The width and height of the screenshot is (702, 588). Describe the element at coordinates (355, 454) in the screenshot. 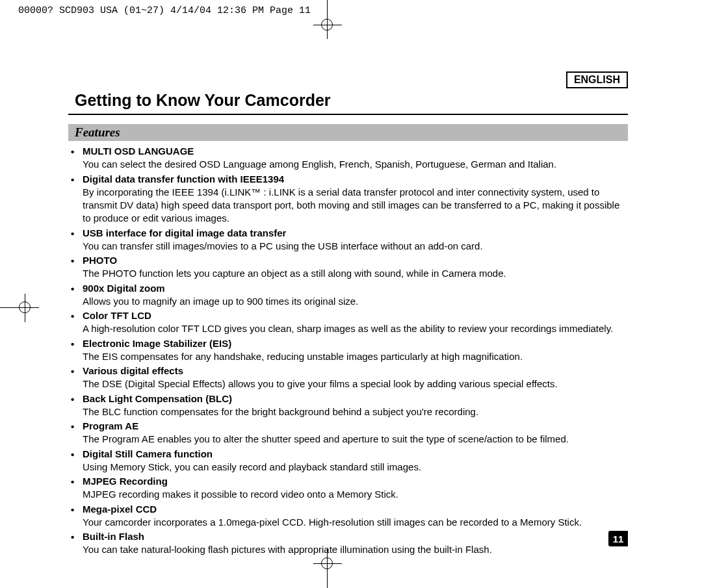

I see `feature-title: Digital Still Camera function` at that location.